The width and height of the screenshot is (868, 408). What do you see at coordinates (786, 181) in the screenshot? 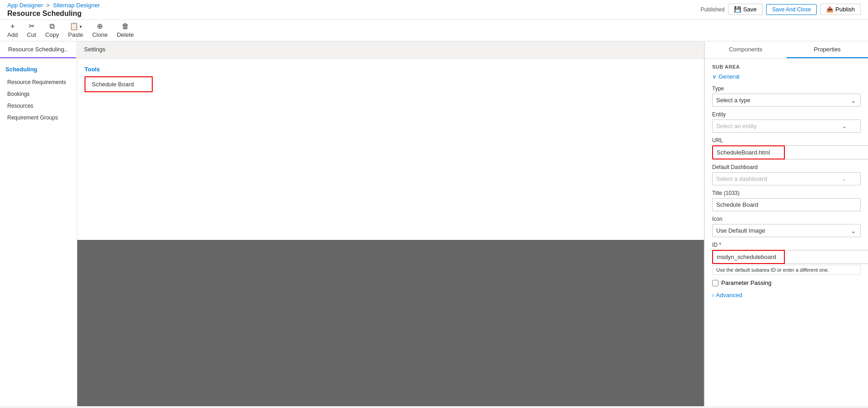
I see `right-content: SUB AREA ∨ General Type Select a type En…` at bounding box center [786, 181].